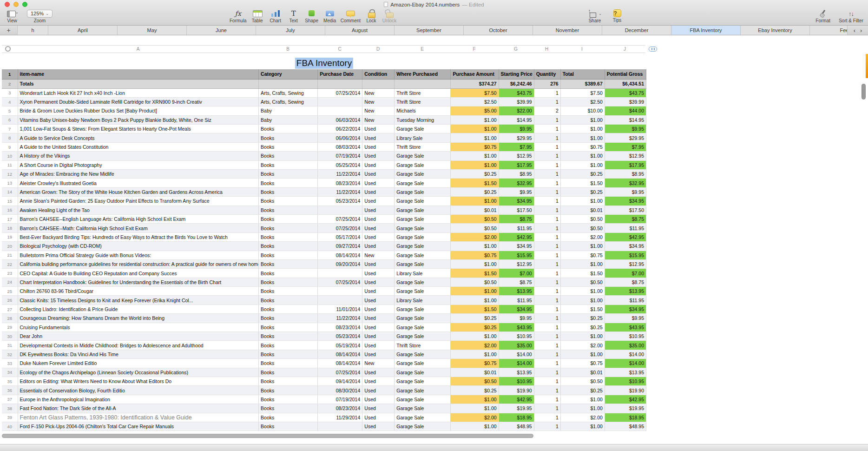 The image size is (868, 451). Describe the element at coordinates (16, 5) in the screenshot. I see `minimize-button` at that location.